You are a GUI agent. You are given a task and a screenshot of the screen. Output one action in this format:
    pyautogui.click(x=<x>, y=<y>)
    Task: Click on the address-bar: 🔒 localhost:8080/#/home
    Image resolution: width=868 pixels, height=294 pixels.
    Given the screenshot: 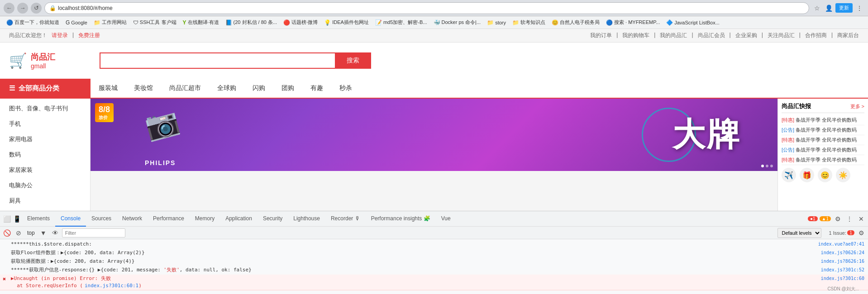 What is the action you would take?
    pyautogui.click(x=427, y=8)
    